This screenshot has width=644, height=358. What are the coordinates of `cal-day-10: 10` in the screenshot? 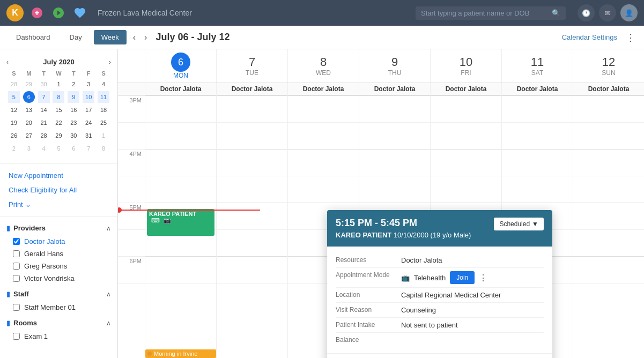 It's located at (88, 97).